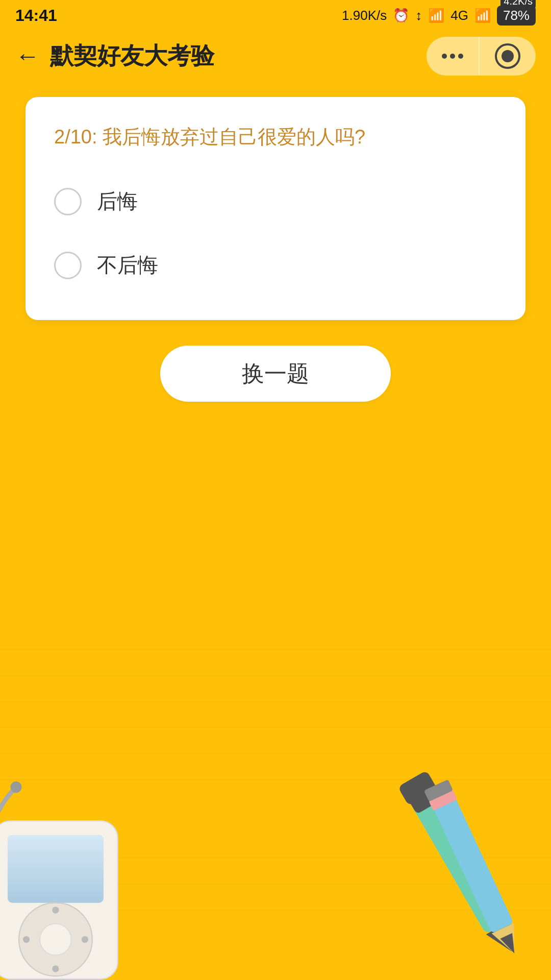 The image size is (551, 980). I want to click on network-speed: 1.90K/s, so click(364, 15).